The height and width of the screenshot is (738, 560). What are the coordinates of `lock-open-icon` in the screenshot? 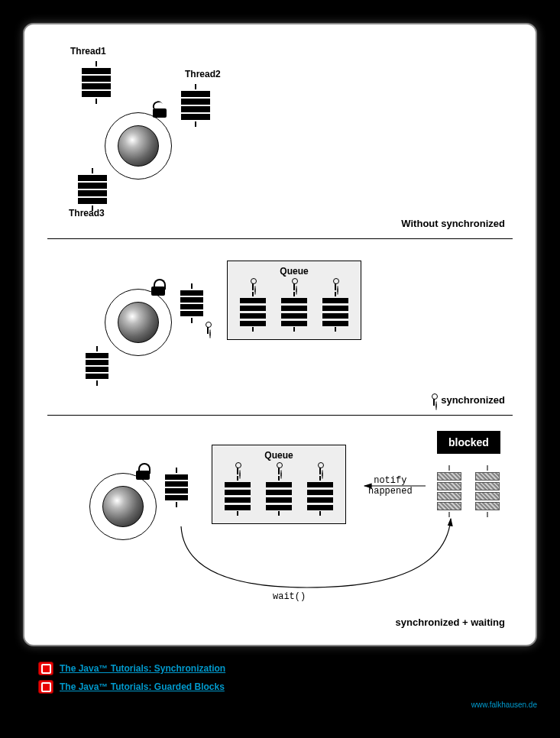 It's located at (160, 110).